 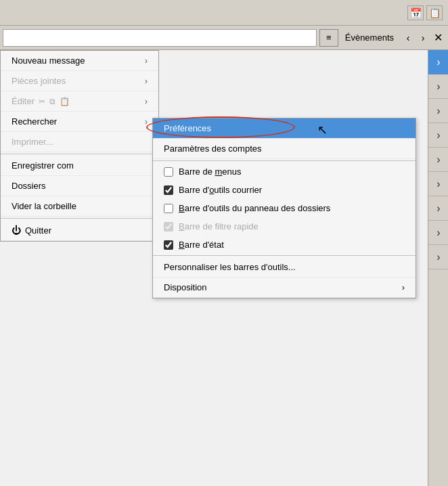 What do you see at coordinates (80, 146) in the screenshot?
I see `left-menu: Nouveau message › Pièces jointes › Édite…` at bounding box center [80, 146].